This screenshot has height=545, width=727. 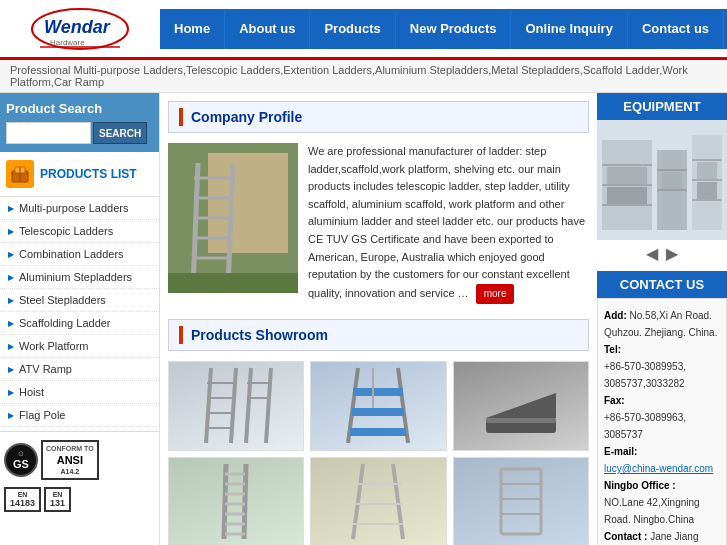 What do you see at coordinates (80, 312) in the screenshot?
I see `sidebar-nav: Multi-purpose Ladders Telescopic Ladders…` at bounding box center [80, 312].